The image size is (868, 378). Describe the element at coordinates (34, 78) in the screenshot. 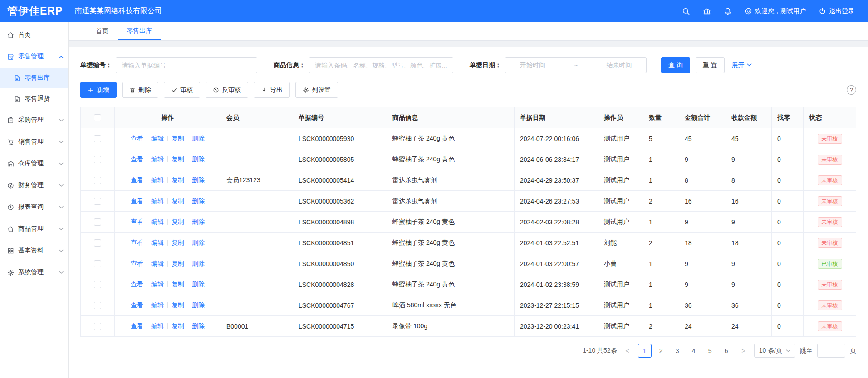

I see `sidebar-item-retail-outbound: 零售出库` at that location.